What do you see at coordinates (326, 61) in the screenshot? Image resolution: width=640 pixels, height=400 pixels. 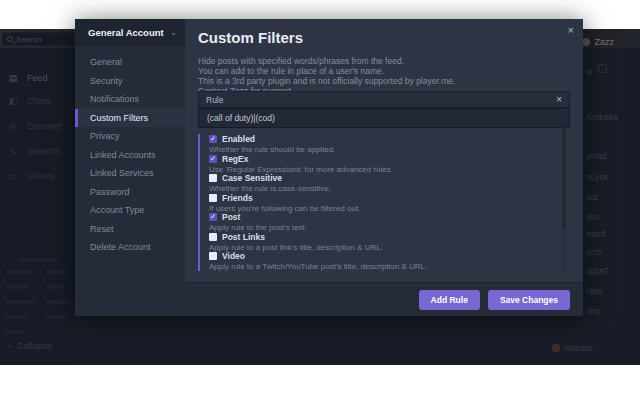 I see `description-line: Hide posts with specified words/phrases …` at bounding box center [326, 61].